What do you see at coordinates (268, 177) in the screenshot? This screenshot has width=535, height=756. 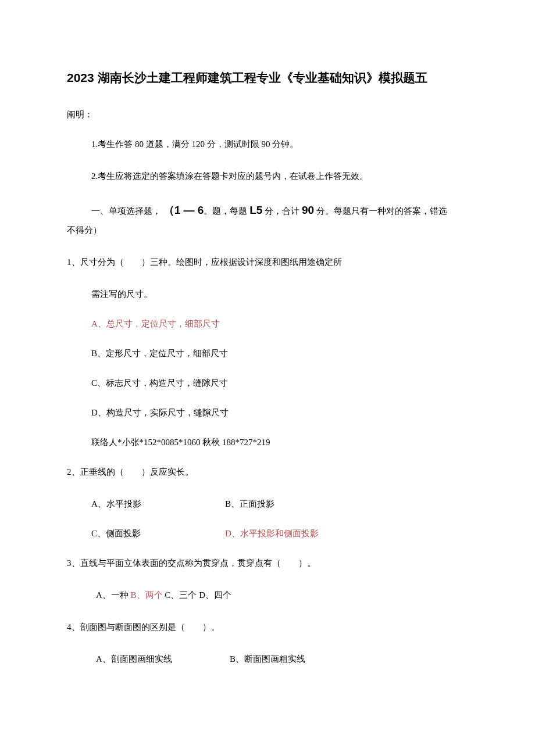 I see `instruction-2: 2.考生应将选定的答案填涂在答题卡对应的题号内，在试卷上作答无效。` at bounding box center [268, 177].